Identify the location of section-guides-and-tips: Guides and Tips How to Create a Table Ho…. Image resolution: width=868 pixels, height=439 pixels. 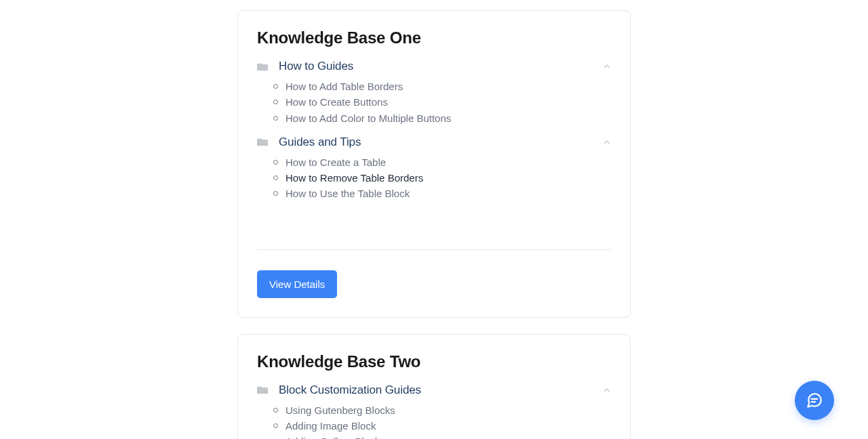
(434, 169).